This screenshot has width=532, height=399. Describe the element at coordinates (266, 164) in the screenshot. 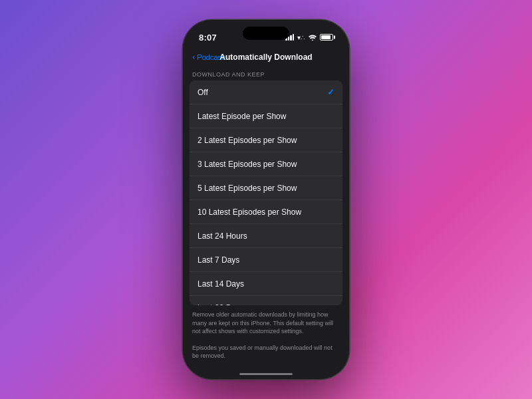

I see `list-item-3-latest: 3 Latest Episodes per Show` at that location.